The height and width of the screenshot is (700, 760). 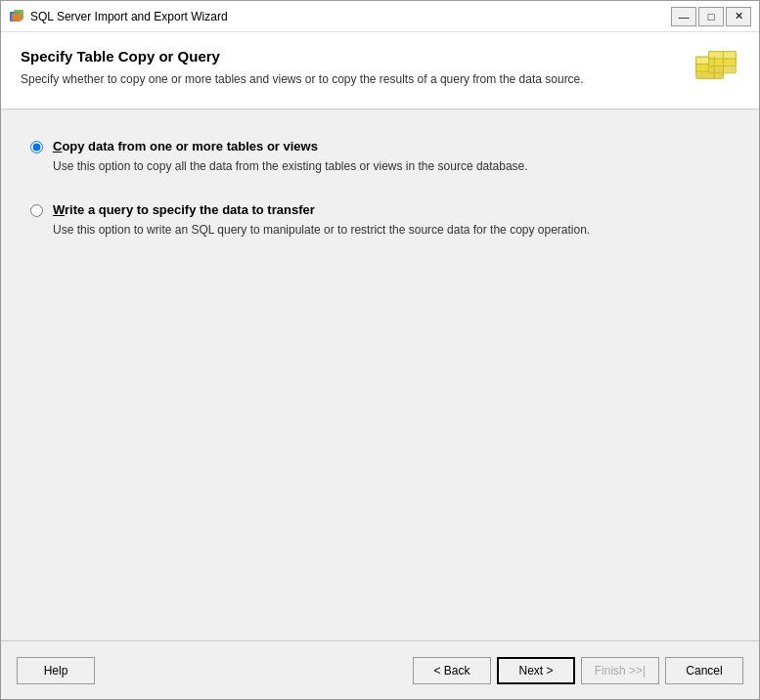 What do you see at coordinates (291, 156) in the screenshot?
I see `option-copy-label-group: Copy data from one or more tables or vie…` at bounding box center [291, 156].